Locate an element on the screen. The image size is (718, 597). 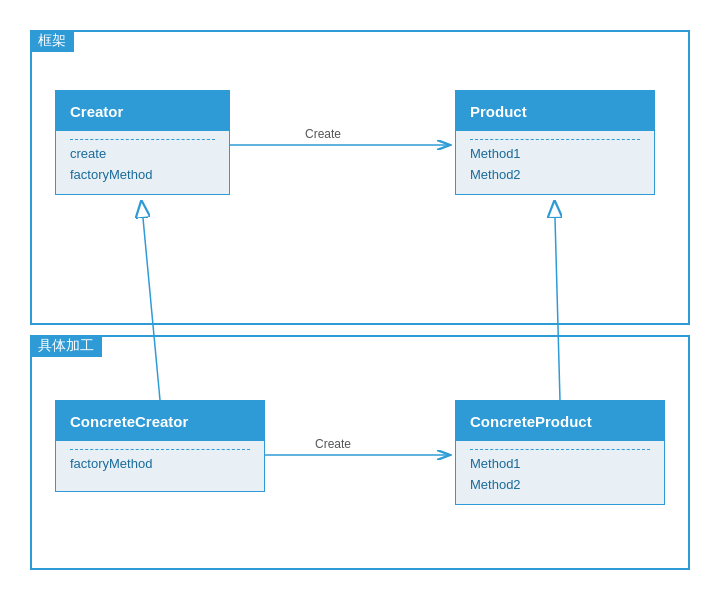
class-creator-body: create factoryMethod is located at coordinates (142, 162).